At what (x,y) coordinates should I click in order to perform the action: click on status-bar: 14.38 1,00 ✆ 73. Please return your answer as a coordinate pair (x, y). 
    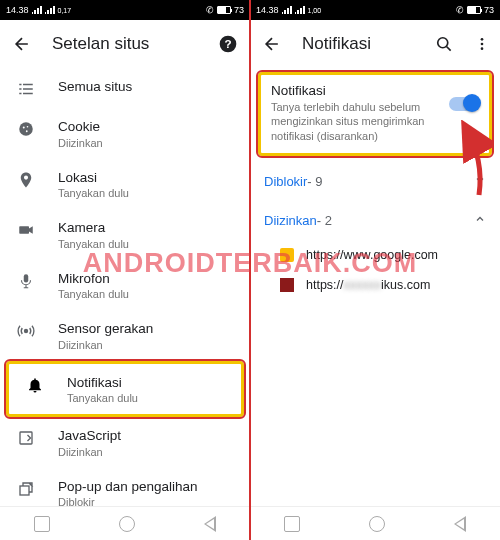
    Looking at the image, I should click on (375, 10).